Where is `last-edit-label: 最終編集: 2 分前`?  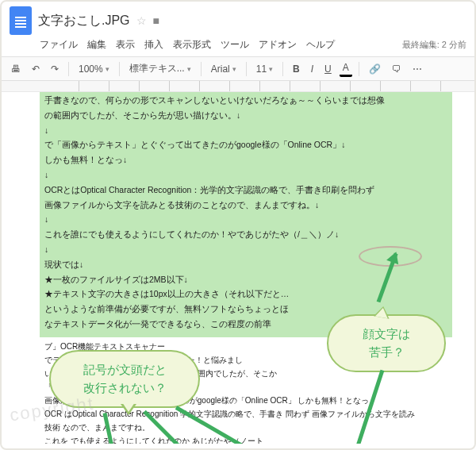
last-edit-label: 最終編集: 2 分前 is located at coordinates (435, 44).